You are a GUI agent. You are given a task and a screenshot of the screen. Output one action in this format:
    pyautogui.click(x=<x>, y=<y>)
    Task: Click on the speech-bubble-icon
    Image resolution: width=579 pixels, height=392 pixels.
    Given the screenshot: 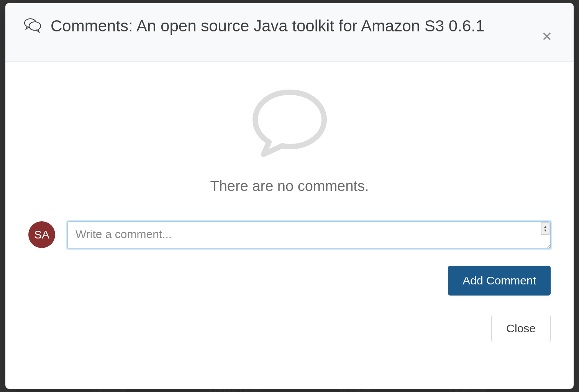 What is the action you would take?
    pyautogui.click(x=290, y=124)
    